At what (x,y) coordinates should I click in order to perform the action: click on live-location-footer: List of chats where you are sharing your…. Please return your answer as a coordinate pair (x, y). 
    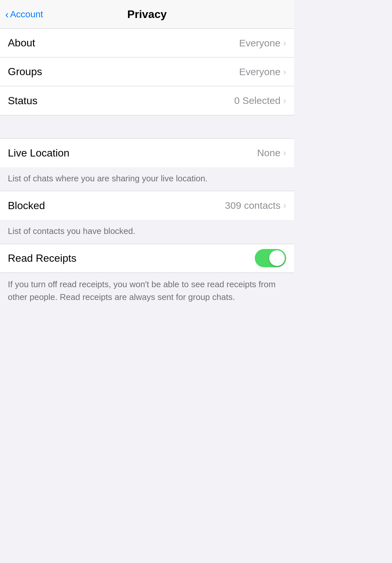
    Looking at the image, I should click on (147, 179).